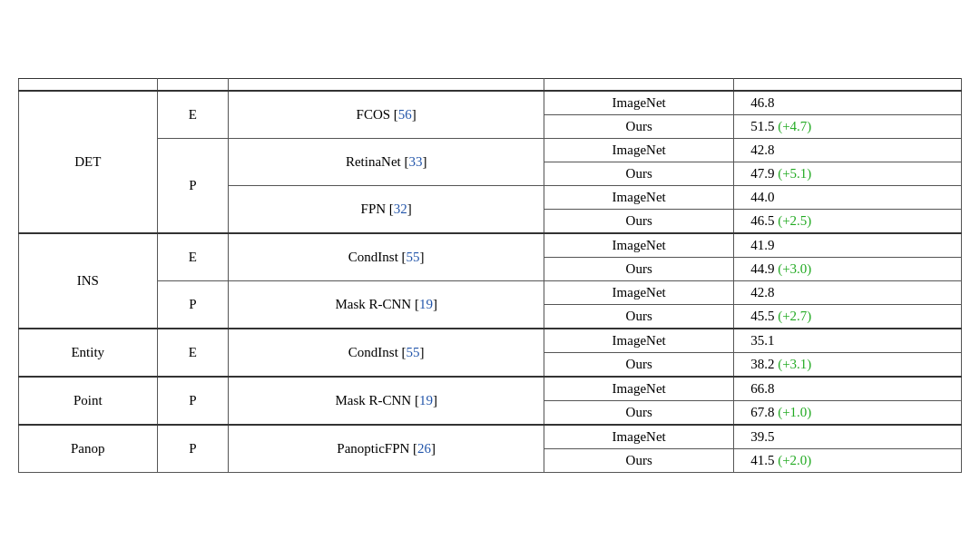 The width and height of the screenshot is (980, 550). What do you see at coordinates (387, 448) in the screenshot?
I see `framework-cell: PanopticFPN [26]` at bounding box center [387, 448].